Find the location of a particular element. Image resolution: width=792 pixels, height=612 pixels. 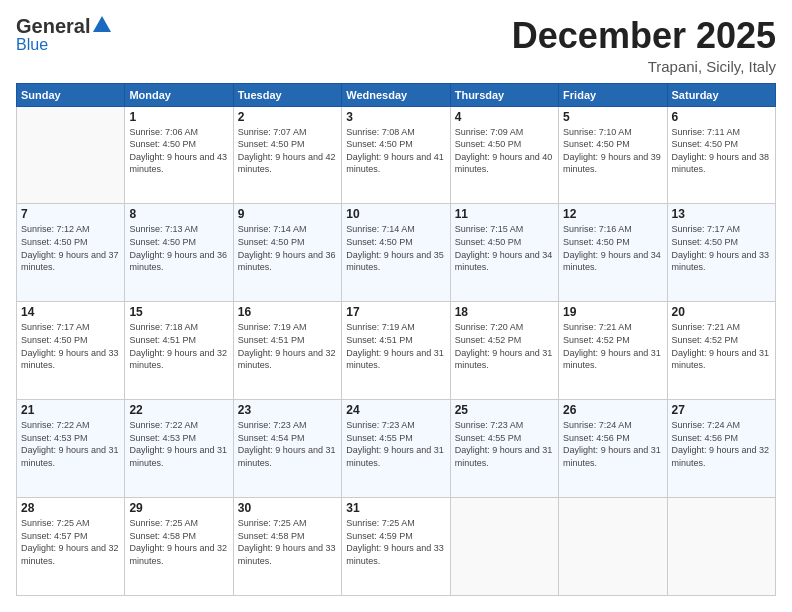

day-number: 25 is located at coordinates (504, 410).